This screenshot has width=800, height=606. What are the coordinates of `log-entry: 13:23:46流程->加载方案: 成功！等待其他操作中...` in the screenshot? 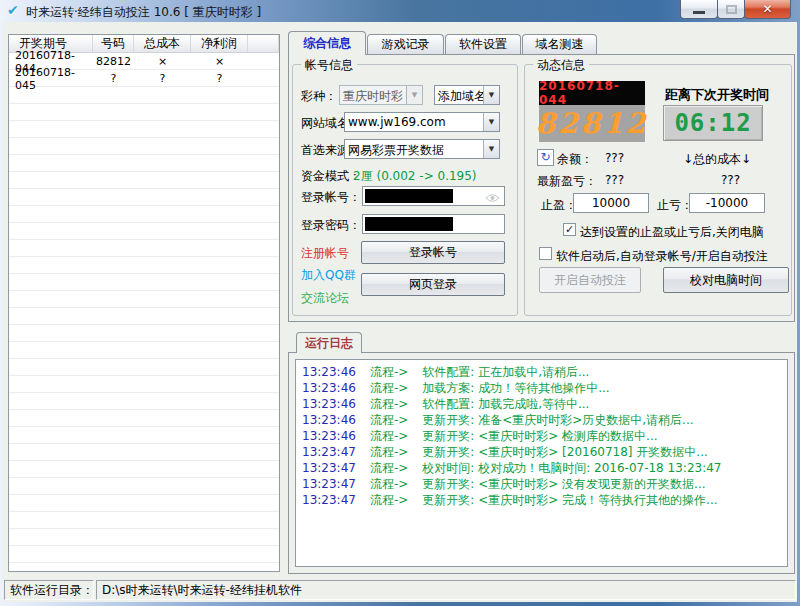 It's located at (542, 388).